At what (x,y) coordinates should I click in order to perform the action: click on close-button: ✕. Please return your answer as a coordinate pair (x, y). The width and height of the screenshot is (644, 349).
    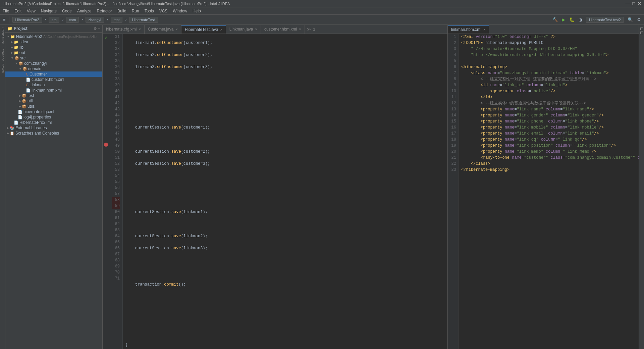
    Looking at the image, I should click on (639, 3).